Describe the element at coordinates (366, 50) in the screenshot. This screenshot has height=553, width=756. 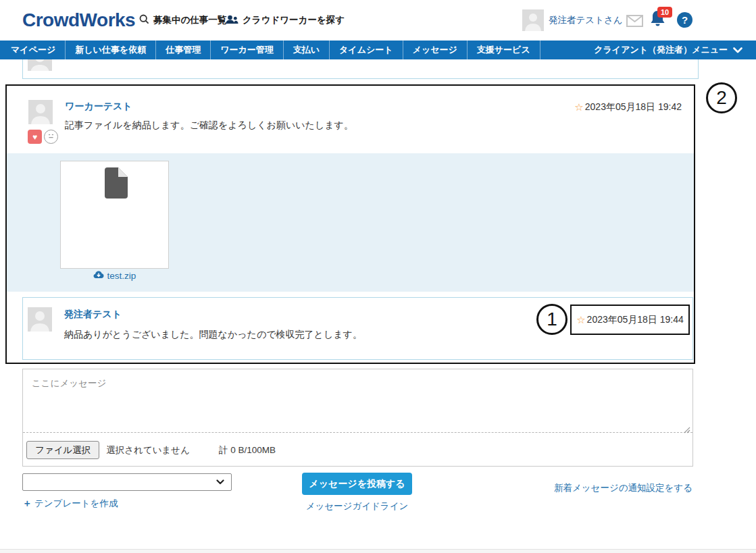
I see `nav-item-timesheet: タイムシート` at that location.